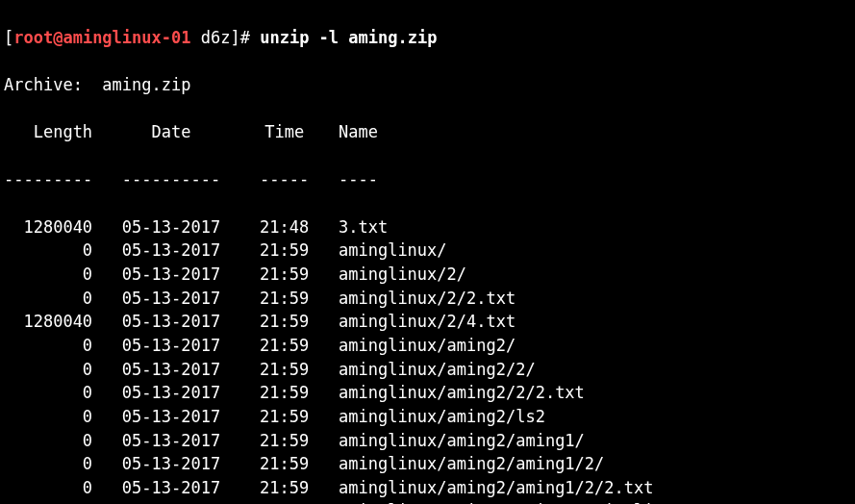 The height and width of the screenshot is (504, 855). I want to click on prompt-cwd: d6z, so click(215, 38).